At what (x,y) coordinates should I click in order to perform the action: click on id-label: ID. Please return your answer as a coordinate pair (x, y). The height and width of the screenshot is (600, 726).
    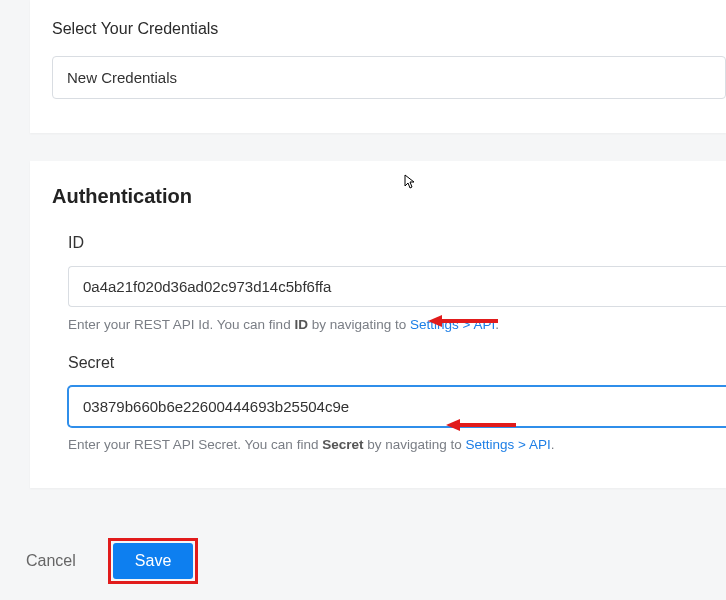
    Looking at the image, I should click on (397, 243).